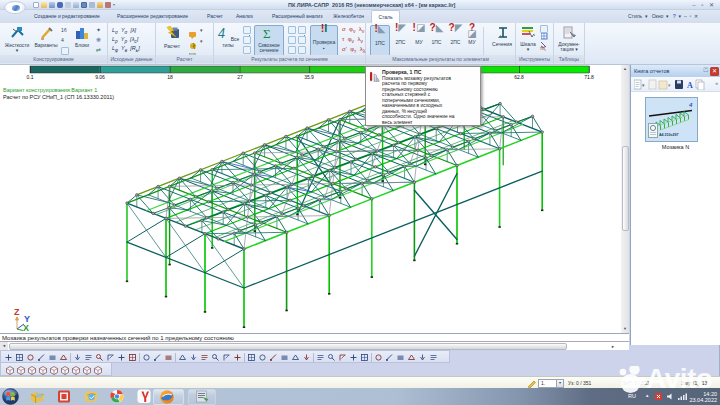  Describe the element at coordinates (267, 33) in the screenshot. I see `svg-text: Σ` at that location.